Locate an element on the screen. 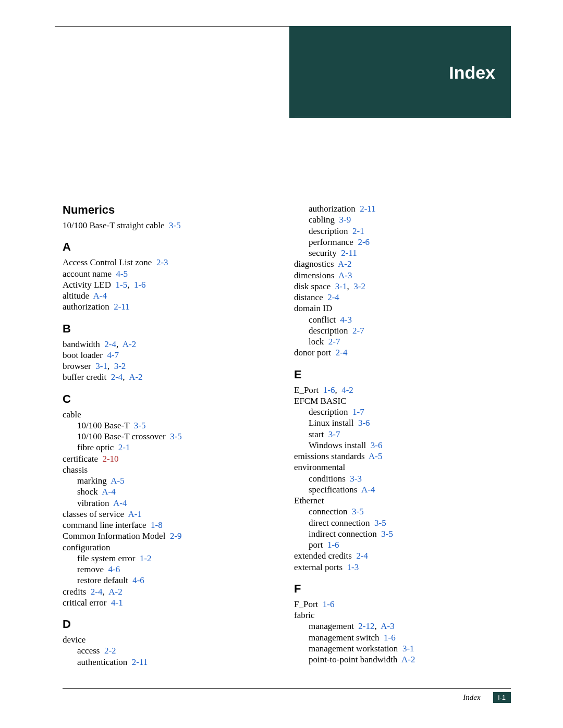  page-ref: 3-3 is located at coordinates (356, 478).